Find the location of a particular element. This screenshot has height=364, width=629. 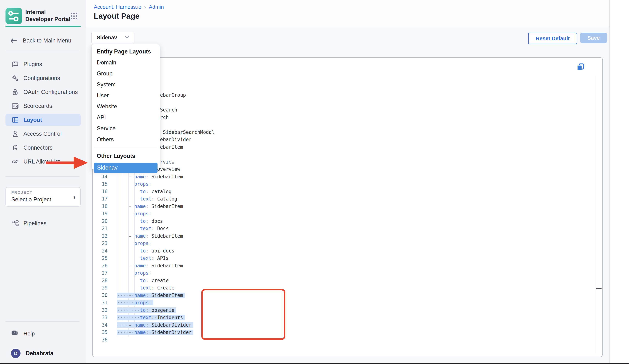

sidebar-item-oauth-configurations: OAuth Configurations is located at coordinates (43, 92).